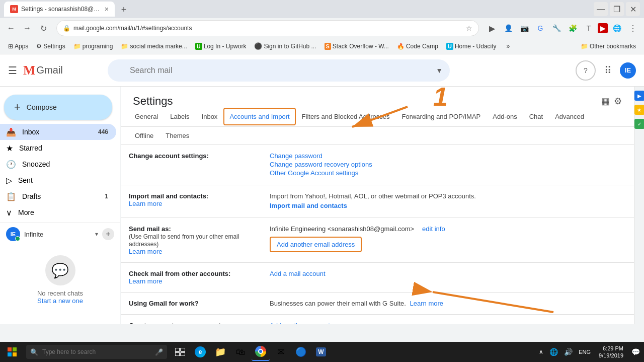 The height and width of the screenshot is (362, 644). What do you see at coordinates (448, 164) in the screenshot?
I see `change-password-recovery-link: Change password recovery options` at bounding box center [448, 164].